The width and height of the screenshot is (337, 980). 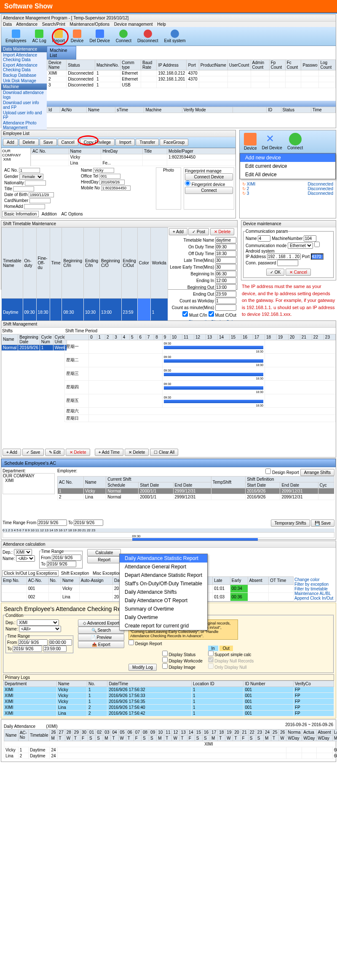 What do you see at coordinates (78, 452) in the screenshot?
I see `sm-delete: ✕ Delete` at bounding box center [78, 452].